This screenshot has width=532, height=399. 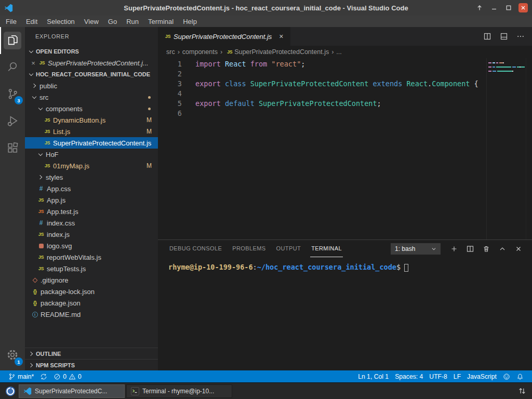 I want to click on taskbar-window-terminal-rhyme-ip-10: Terminal - rhyme@ip-10..., so click(x=179, y=391).